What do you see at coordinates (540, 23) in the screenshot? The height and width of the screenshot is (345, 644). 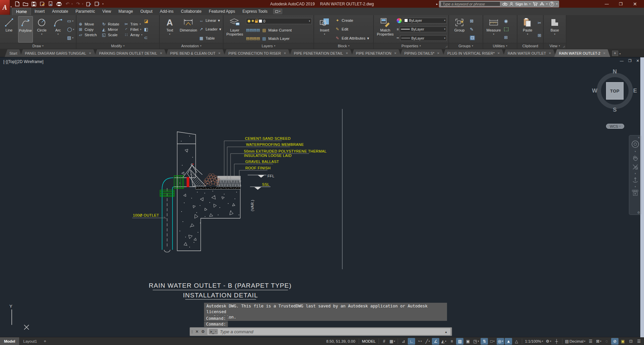 I see `cut-tool: ✂` at bounding box center [540, 23].